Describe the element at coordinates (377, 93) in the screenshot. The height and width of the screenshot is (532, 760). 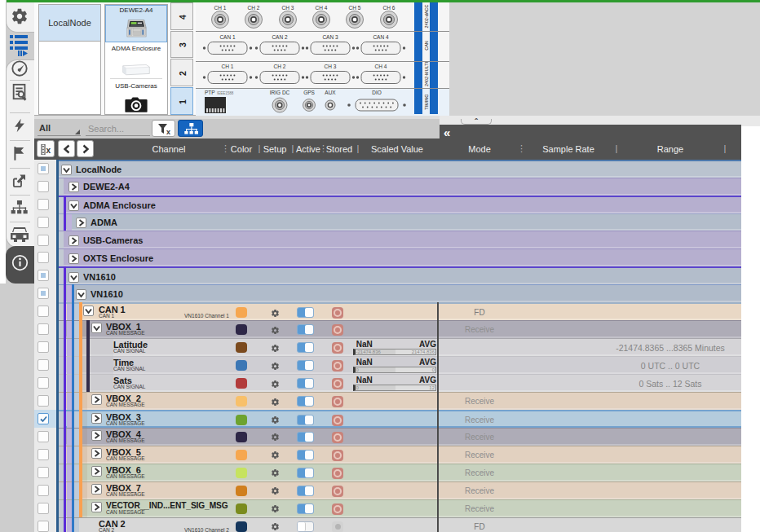
I see `svg-text: DIO` at that location.